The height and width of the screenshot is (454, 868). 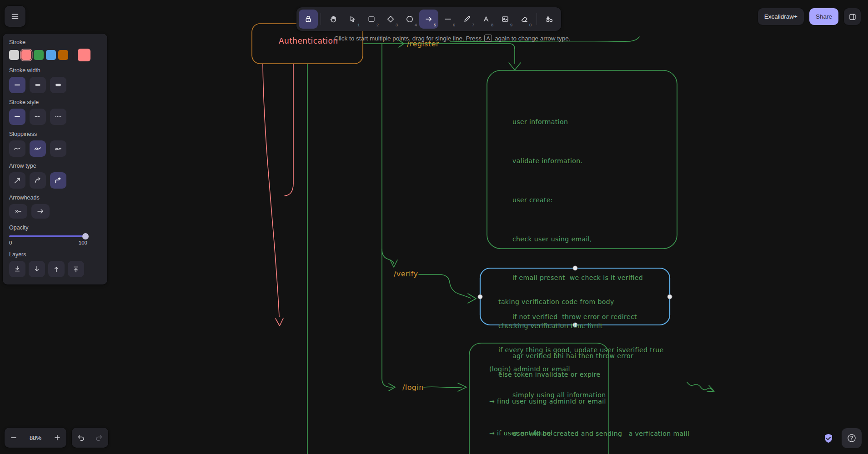 What do you see at coordinates (58, 117) in the screenshot?
I see `dotted-line-icon` at bounding box center [58, 117].